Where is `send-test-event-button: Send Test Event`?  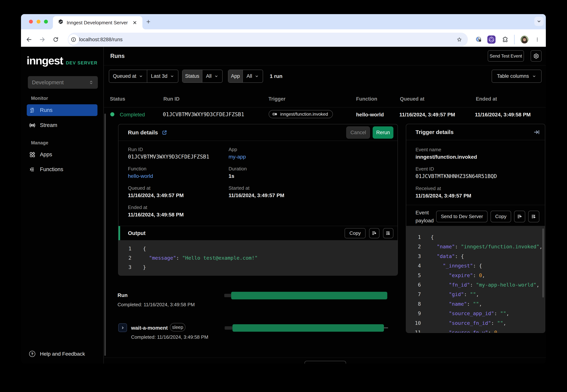 send-test-event-button: Send Test Event is located at coordinates (506, 56).